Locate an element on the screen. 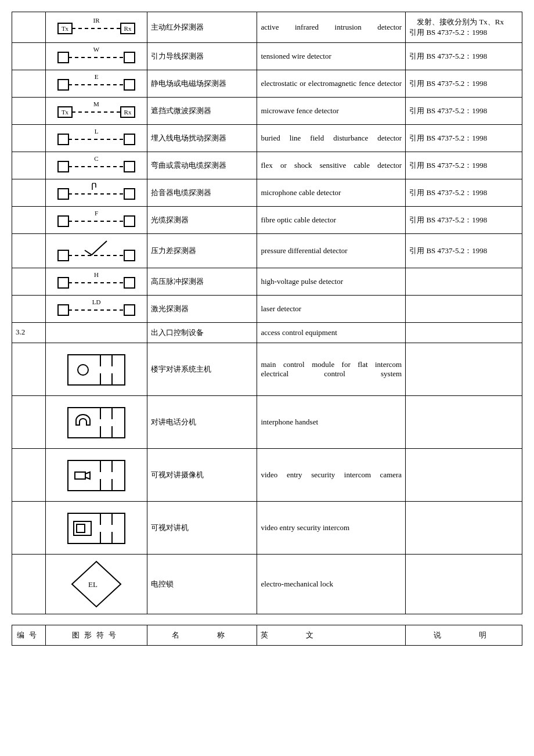 This screenshot has width=534, height=756. cell-en: microphone cable detector is located at coordinates (331, 193).